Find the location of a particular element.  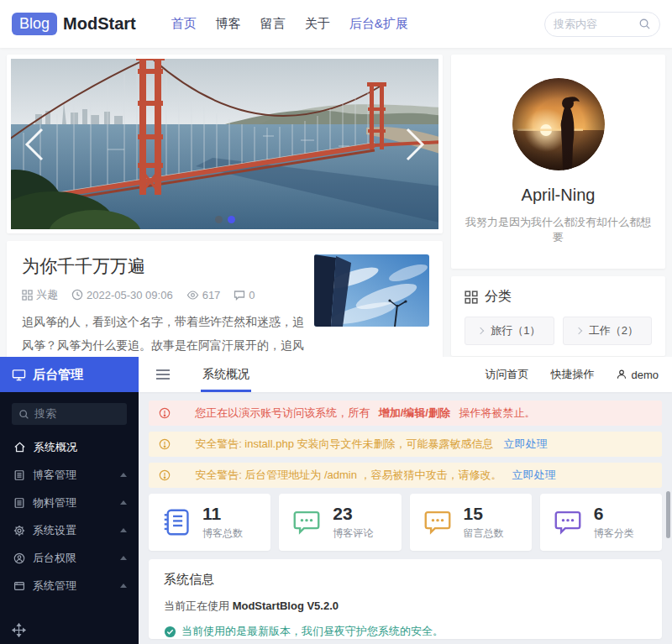

page-scrollbar-thumb is located at coordinates (669, 515).